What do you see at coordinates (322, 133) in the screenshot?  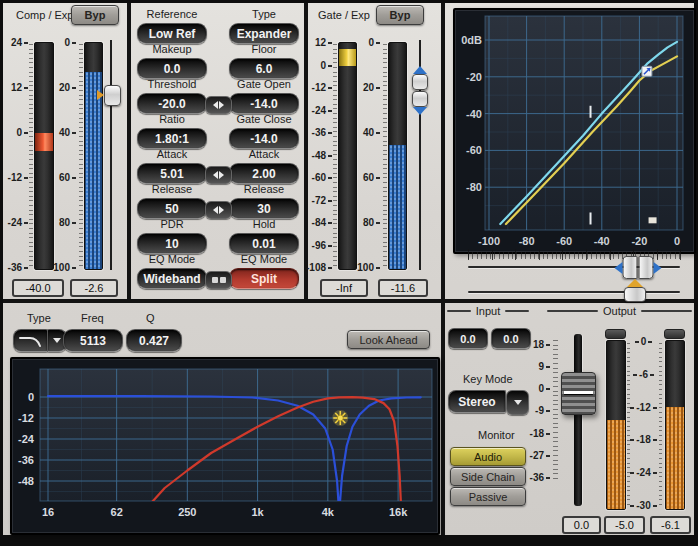 I see `scale-tick-label: -36` at bounding box center [322, 133].